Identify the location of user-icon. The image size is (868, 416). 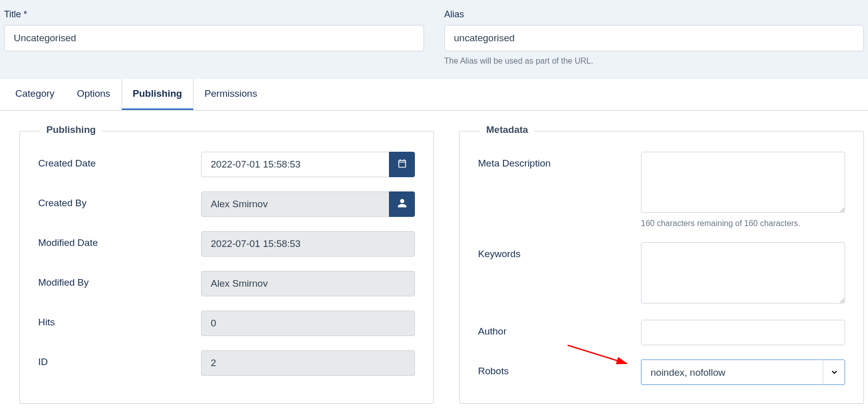
(402, 204).